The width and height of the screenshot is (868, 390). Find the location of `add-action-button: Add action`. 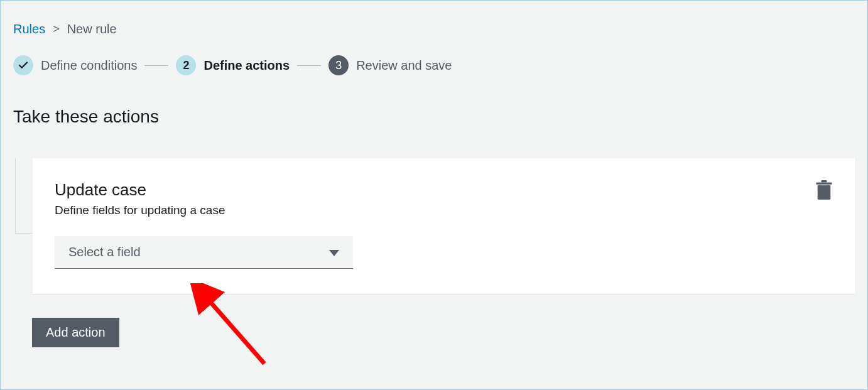

add-action-button: Add action is located at coordinates (75, 333).